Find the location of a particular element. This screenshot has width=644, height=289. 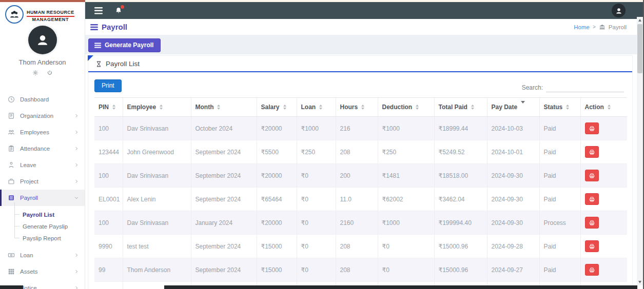

column-label: Action is located at coordinates (594, 107).